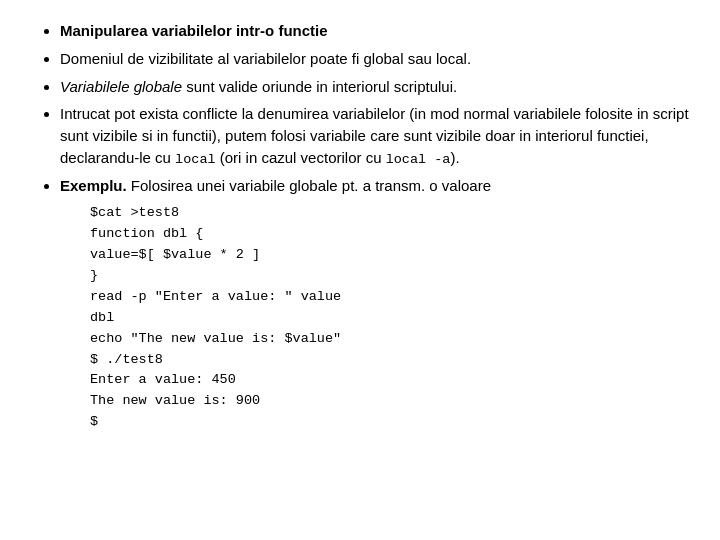  I want to click on bullet3-italic: Variabilele globale, so click(121, 86).